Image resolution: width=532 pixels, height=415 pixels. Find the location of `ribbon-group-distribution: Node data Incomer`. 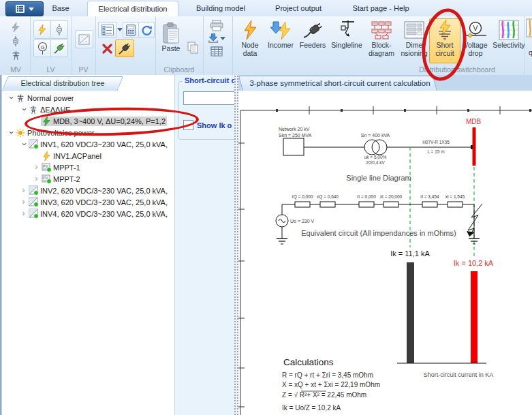

ribbon-group-distribution: Node data Incomer is located at coordinates (379, 46).